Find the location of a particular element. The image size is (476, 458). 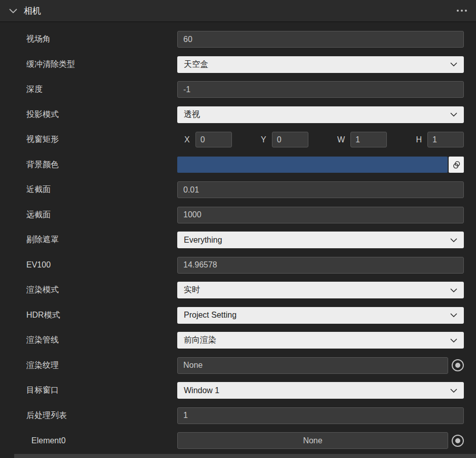

target-window-value: Window 1 is located at coordinates (202, 391).